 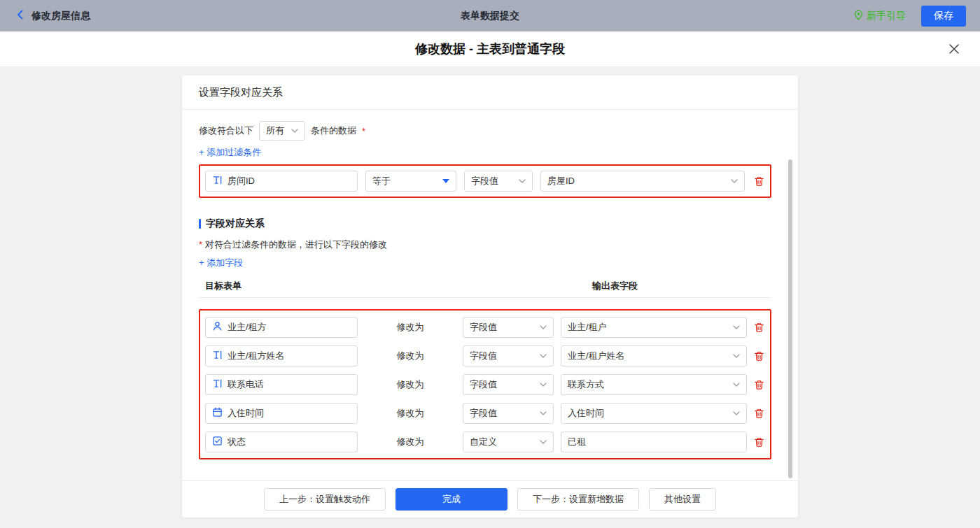 I want to click on filter-value-type-select: 字段值, so click(x=498, y=181).